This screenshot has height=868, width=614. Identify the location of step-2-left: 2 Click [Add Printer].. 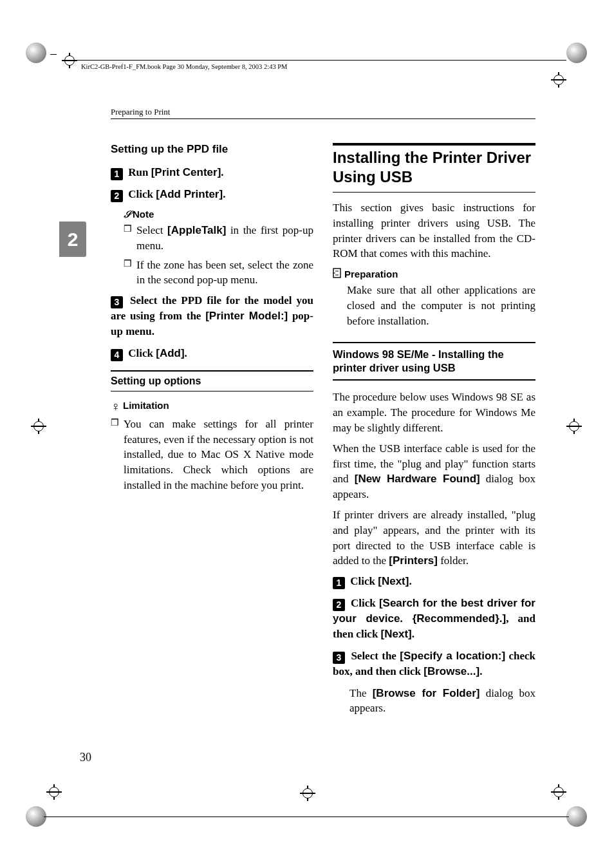
(212, 194).